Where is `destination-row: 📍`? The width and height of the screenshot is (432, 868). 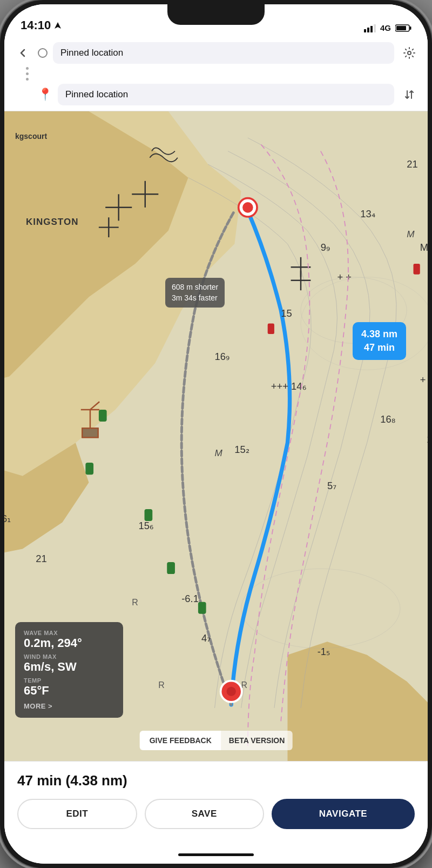
destination-row: 📍 is located at coordinates (216, 95).